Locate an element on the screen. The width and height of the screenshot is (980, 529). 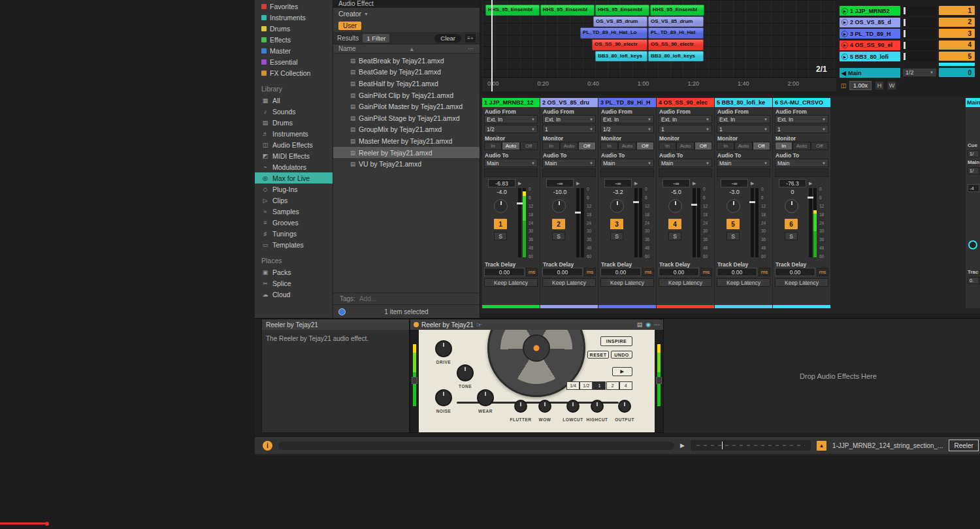
collection-item-fx-collection: FX Collection is located at coordinates (294, 73).